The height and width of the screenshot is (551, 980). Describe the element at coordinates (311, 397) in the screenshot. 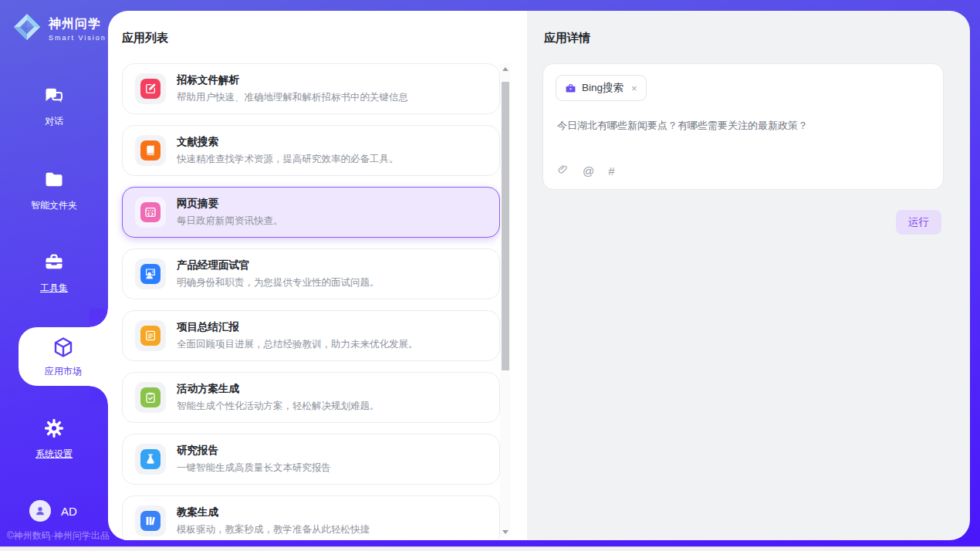

I see `app-card-event-plan: 活动方案生成 智能生成个性化活动方案，轻松解决规划难题。` at that location.